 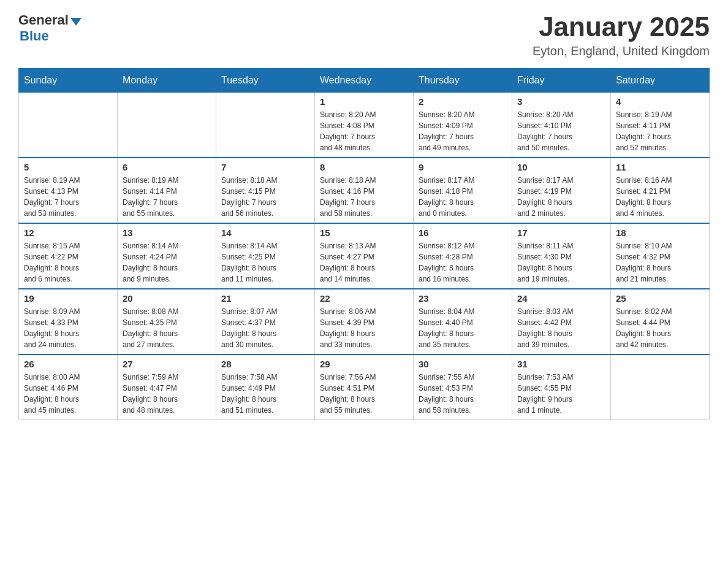 I want to click on logo-general-text: General, so click(x=44, y=20).